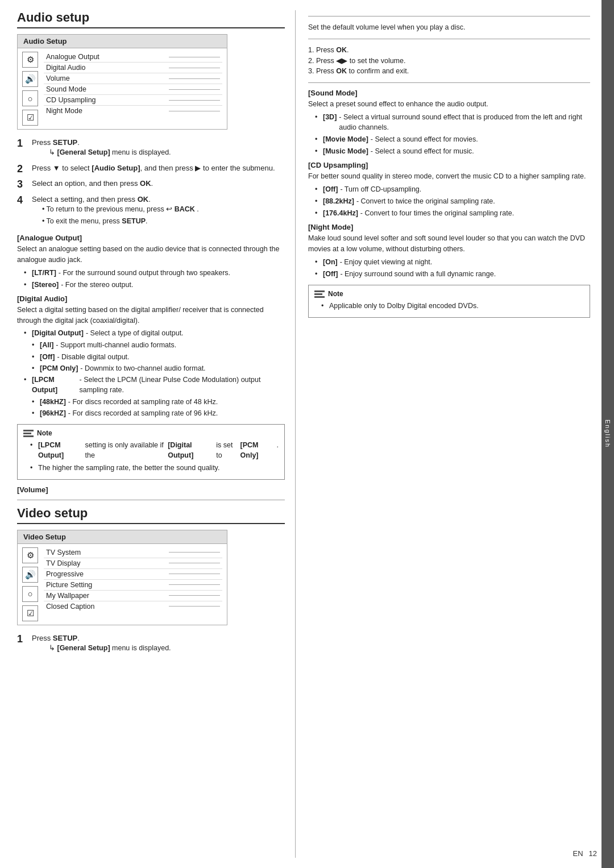 The height and width of the screenshot is (868, 614). Describe the element at coordinates (453, 201) in the screenshot. I see `cd-88: [88.2kHz] - Convert to twice the origina…` at that location.